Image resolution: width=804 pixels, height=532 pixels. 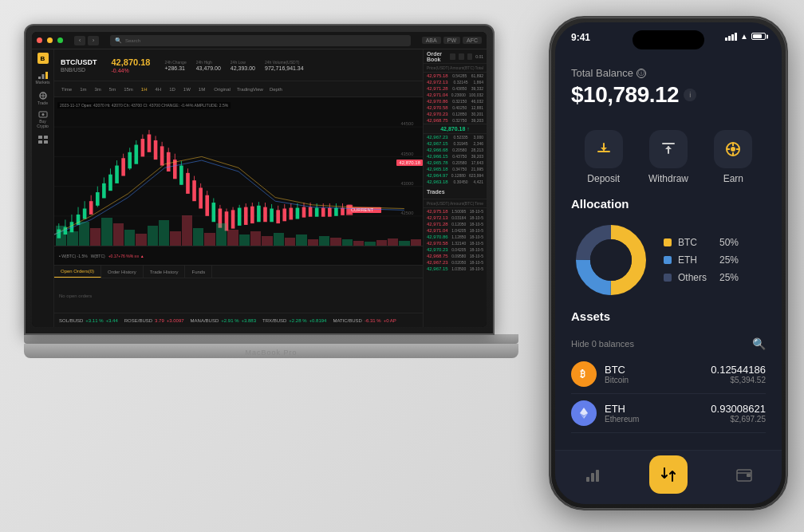 What do you see at coordinates (97, 89) in the screenshot?
I see `tf-3m: 3m` at bounding box center [97, 89].